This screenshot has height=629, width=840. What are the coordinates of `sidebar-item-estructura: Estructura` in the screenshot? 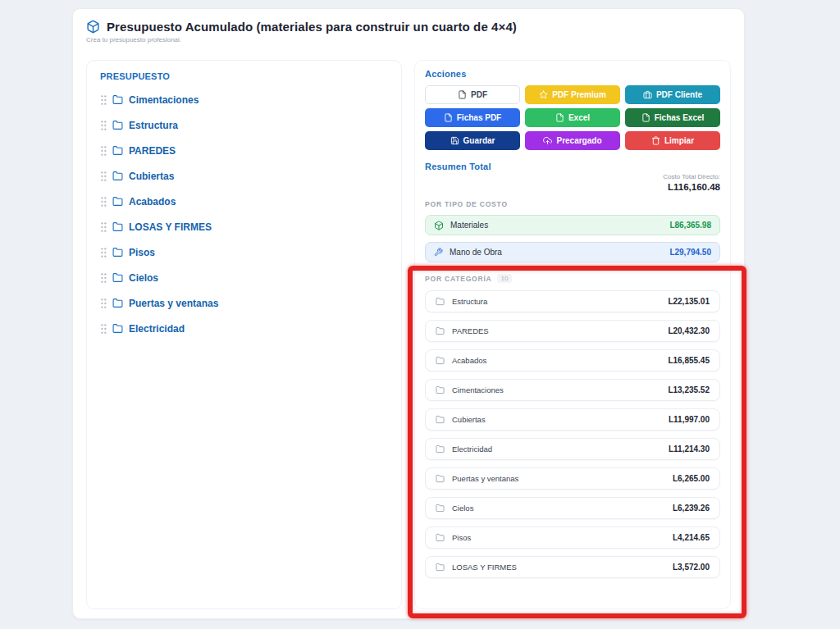 It's located at (244, 125).